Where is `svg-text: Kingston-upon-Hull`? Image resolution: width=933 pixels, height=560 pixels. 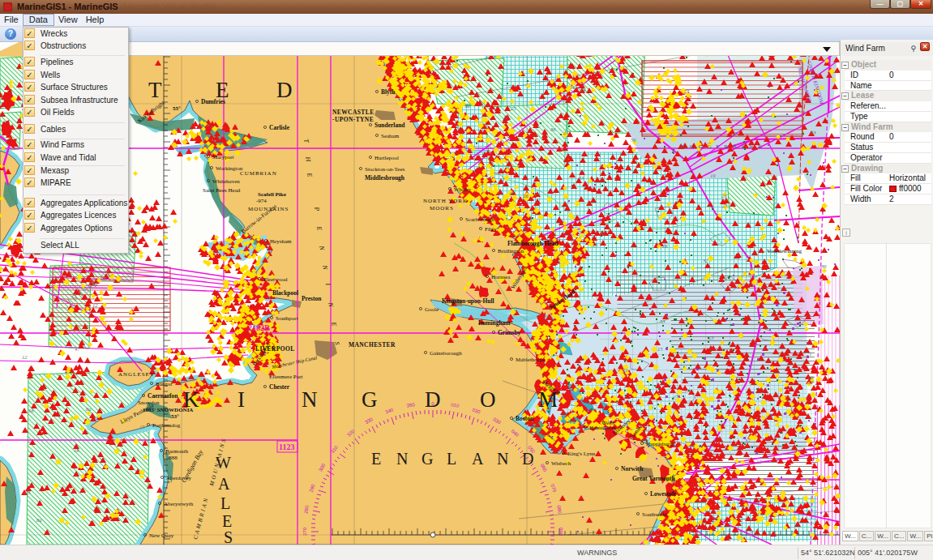 svg-text: Kingston-upon-Hull is located at coordinates (469, 301).